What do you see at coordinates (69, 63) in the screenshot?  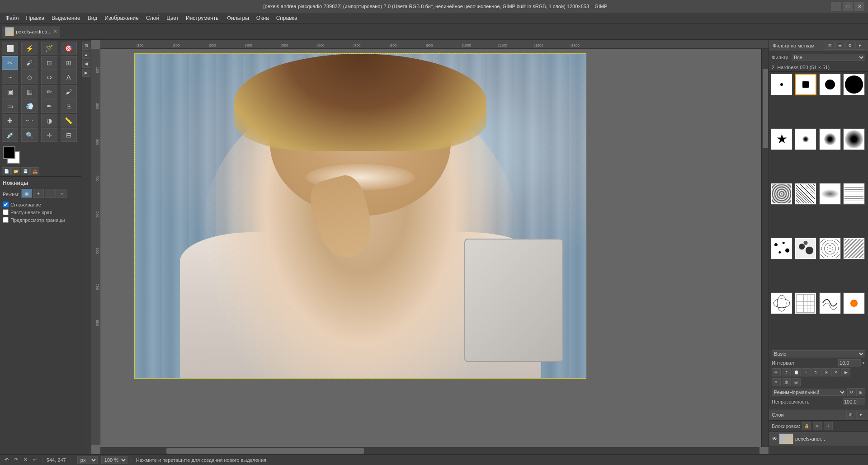 I see `transform-tool: ⊞` at bounding box center [69, 63].